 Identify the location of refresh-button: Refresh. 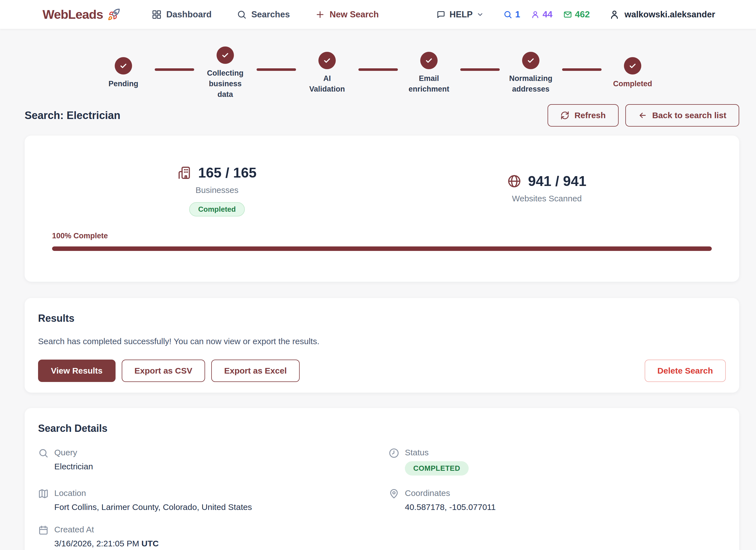
(583, 115).